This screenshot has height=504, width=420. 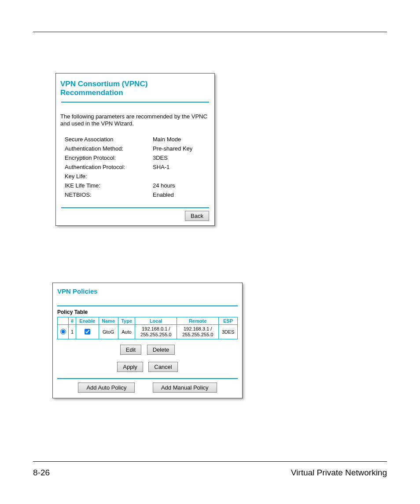 What do you see at coordinates (156, 335) in the screenshot?
I see `local-mask: 255.255.255.0` at bounding box center [156, 335].